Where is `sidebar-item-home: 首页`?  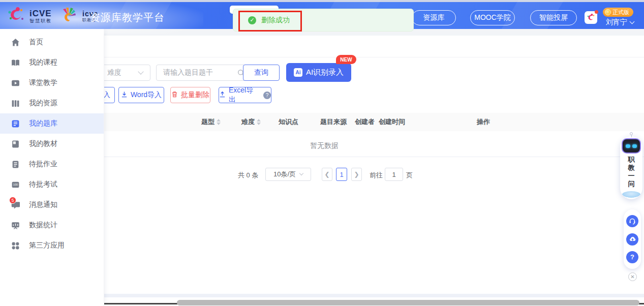
sidebar-item-home: 首页 is located at coordinates (52, 42).